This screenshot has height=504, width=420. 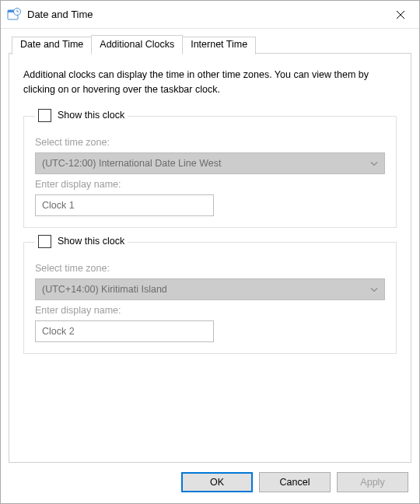 I want to click on window-title: Date and Time, so click(x=205, y=14).